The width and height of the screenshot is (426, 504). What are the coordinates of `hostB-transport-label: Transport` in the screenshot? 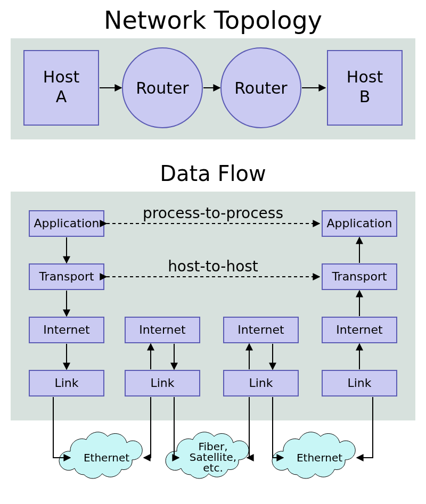 It's located at (359, 277).